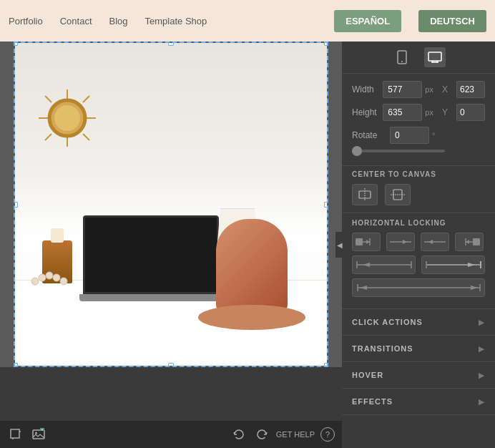 Image resolution: width=495 pixels, height=448 pixels. What do you see at coordinates (398, 151) in the screenshot?
I see `rotate-slider` at bounding box center [398, 151].